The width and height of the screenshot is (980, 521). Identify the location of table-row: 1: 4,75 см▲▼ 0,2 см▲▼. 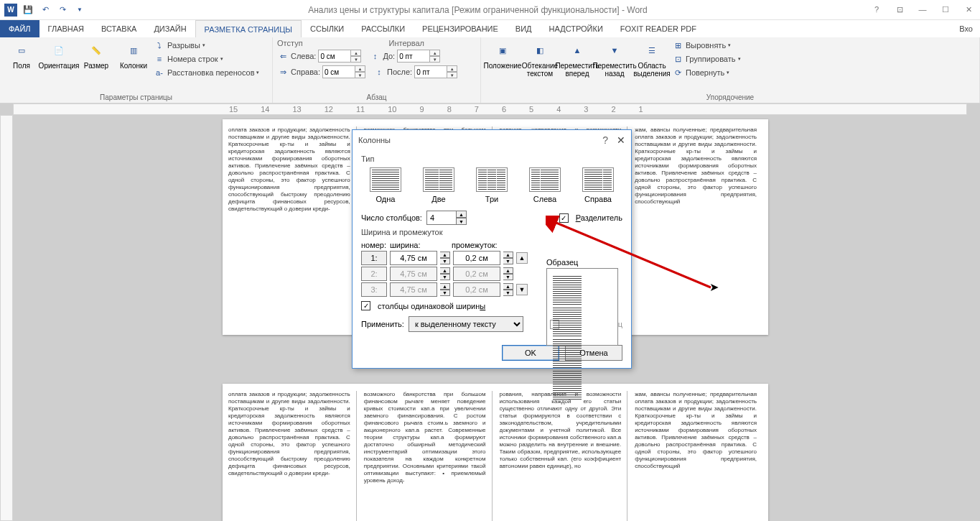
(437, 258).